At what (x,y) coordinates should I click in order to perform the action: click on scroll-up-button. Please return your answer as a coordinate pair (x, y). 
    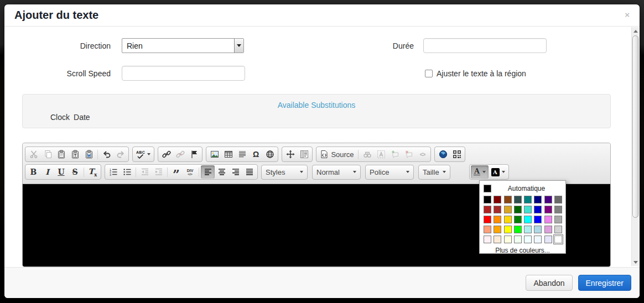
    Looking at the image, I should click on (636, 31).